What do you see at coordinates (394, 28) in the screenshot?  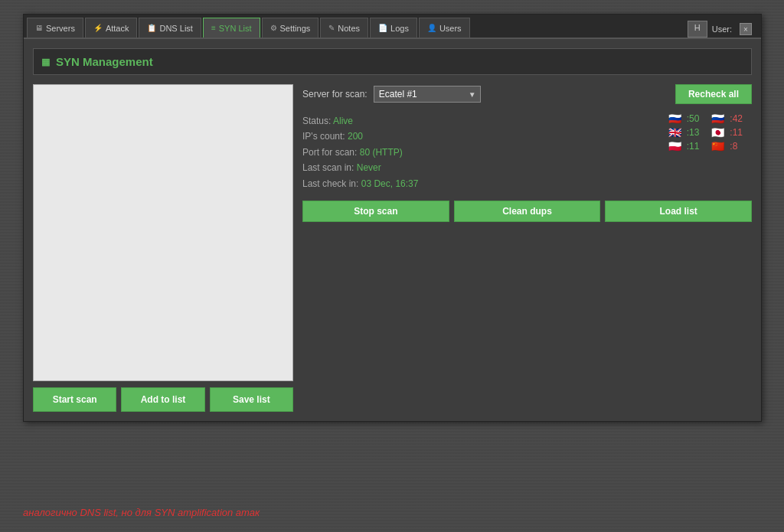 I see `tab-logs: 📄 Logs` at bounding box center [394, 28].